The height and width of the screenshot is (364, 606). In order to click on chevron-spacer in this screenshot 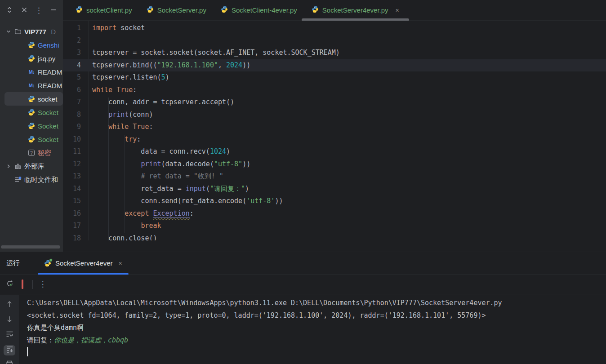, I will do `click(9, 180)`.